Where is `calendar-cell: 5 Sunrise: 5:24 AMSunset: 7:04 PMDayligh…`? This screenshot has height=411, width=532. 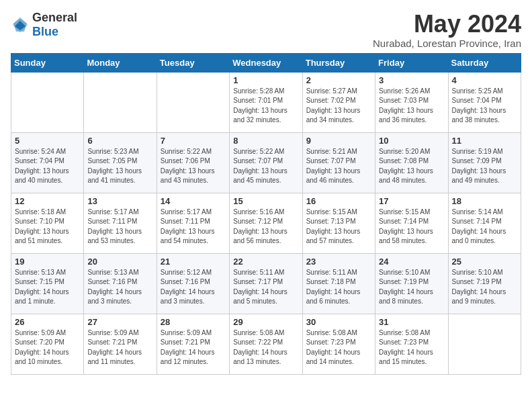 calendar-cell: 5 Sunrise: 5:24 AMSunset: 7:04 PMDayligh… is located at coordinates (48, 163).